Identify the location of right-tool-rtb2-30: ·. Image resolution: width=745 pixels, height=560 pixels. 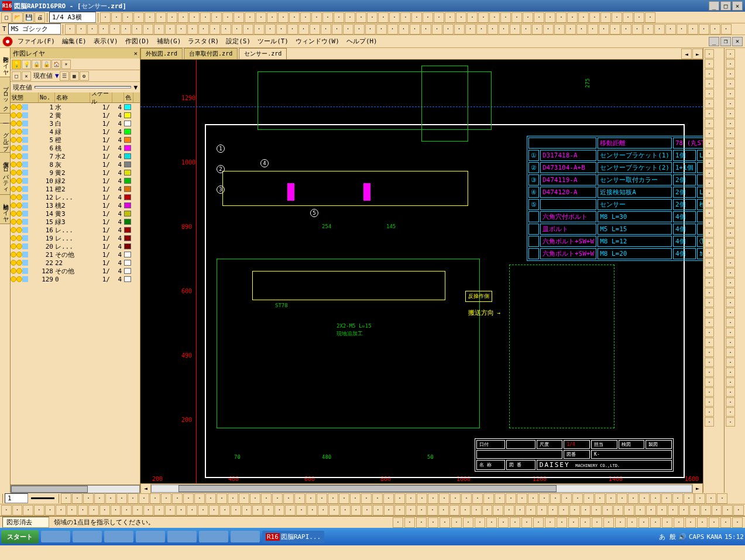
(730, 352).